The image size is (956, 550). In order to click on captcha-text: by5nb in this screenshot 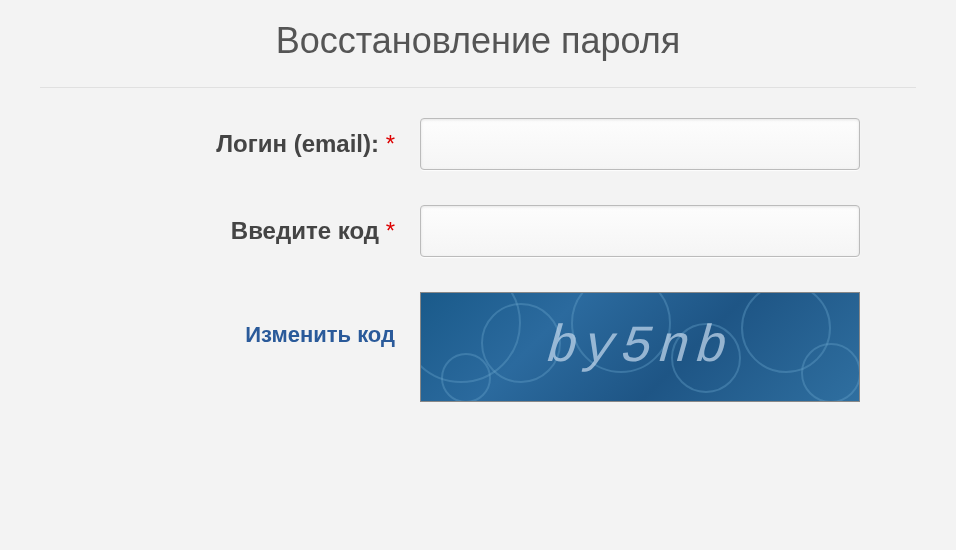, I will do `click(640, 348)`.